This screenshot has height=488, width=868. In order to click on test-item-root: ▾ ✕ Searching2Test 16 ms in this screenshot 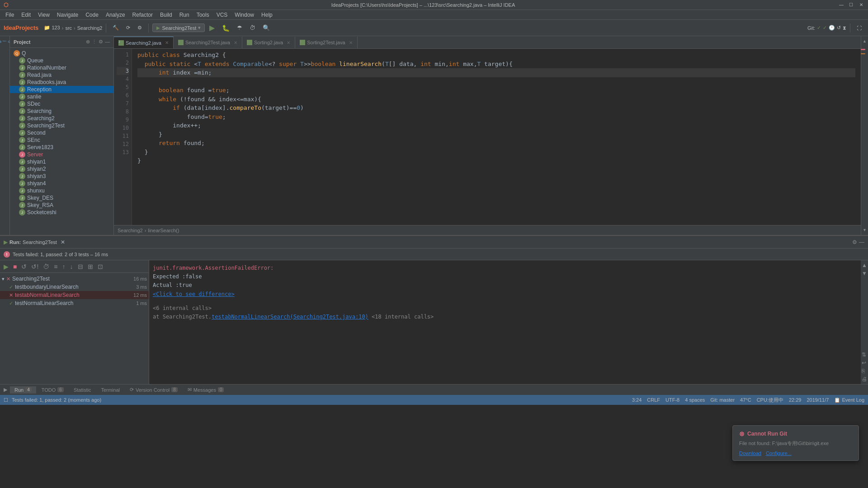, I will do `click(74, 279)`.